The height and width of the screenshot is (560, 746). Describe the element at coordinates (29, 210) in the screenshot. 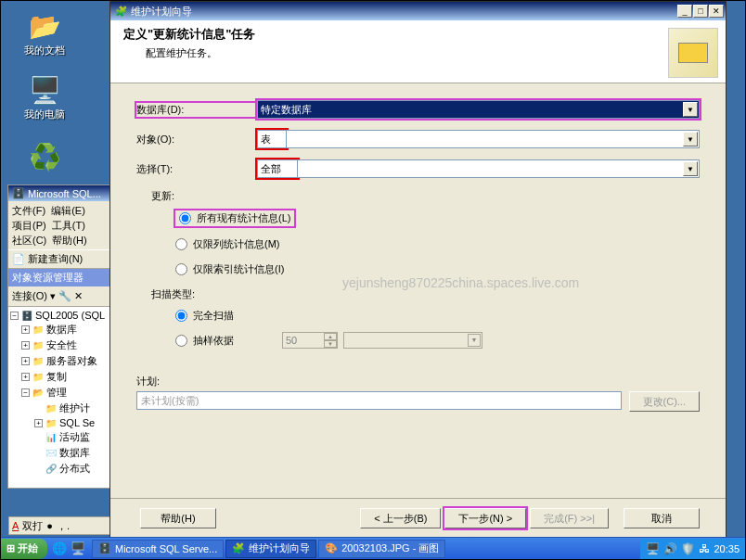

I see `menu-file: 文件(F)` at that location.